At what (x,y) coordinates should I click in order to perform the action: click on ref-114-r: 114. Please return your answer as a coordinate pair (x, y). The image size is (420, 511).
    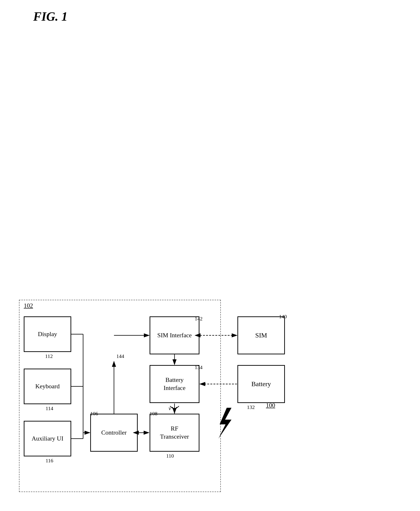
    Looking at the image, I should click on (49, 408).